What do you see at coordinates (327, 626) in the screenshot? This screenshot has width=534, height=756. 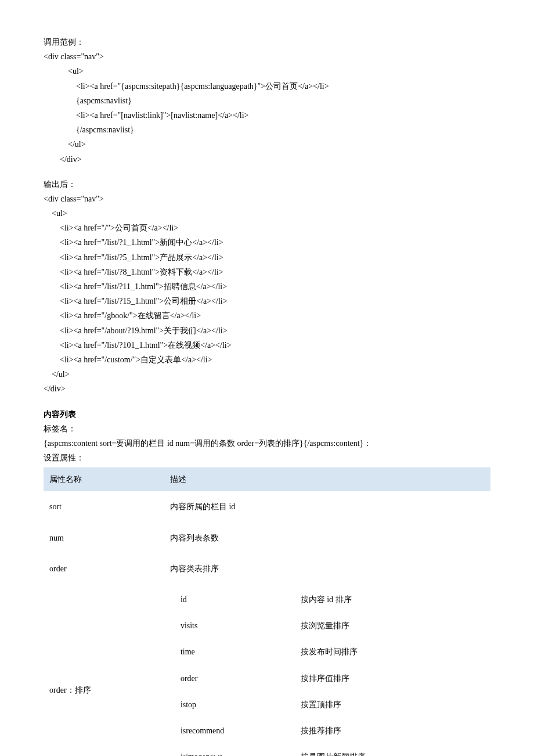 I see `sub-row: visits 按浏览量排序` at bounding box center [327, 626].